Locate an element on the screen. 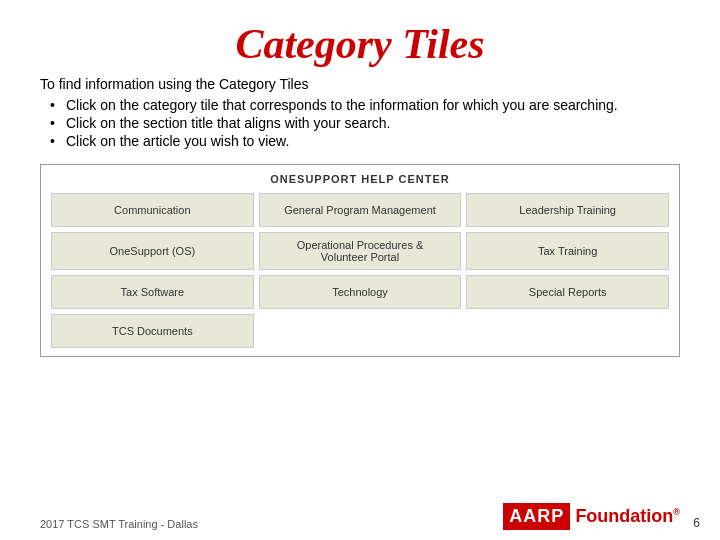 The width and height of the screenshot is (720, 540). bullet-item-2: Click on the section title that aligns w… is located at coordinates (365, 123).